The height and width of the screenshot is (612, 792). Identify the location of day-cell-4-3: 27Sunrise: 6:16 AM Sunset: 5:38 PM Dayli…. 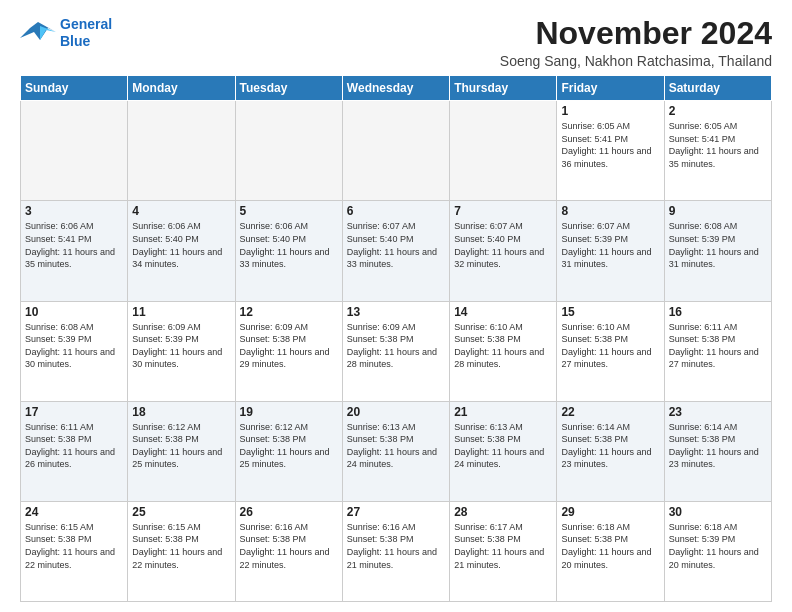
(396, 551).